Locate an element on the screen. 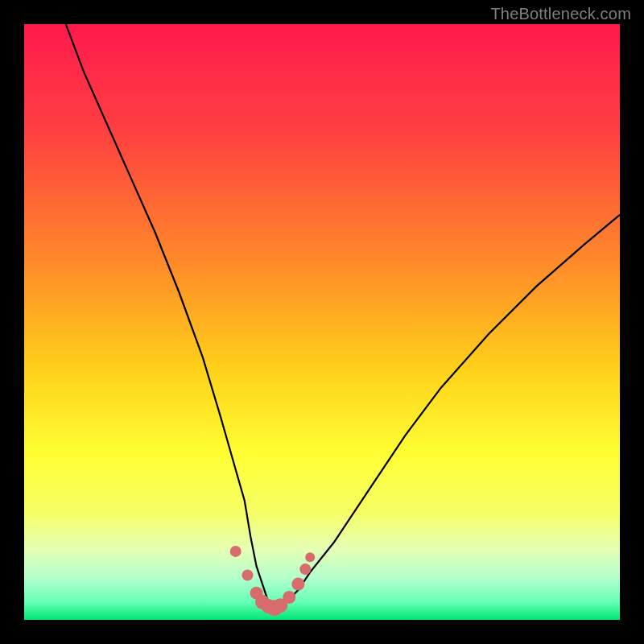  watermark-text: TheBottleneck.com is located at coordinates (560, 14).